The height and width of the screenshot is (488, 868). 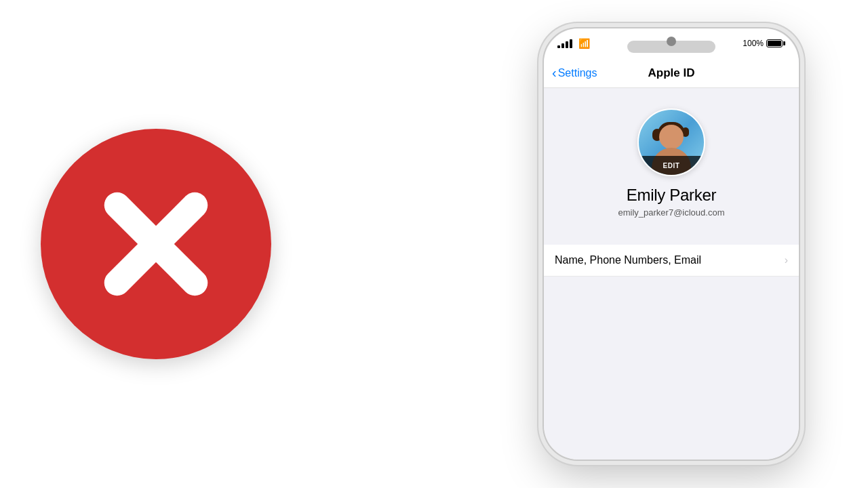 I want to click on chevron-left-icon: ‹, so click(x=555, y=73).